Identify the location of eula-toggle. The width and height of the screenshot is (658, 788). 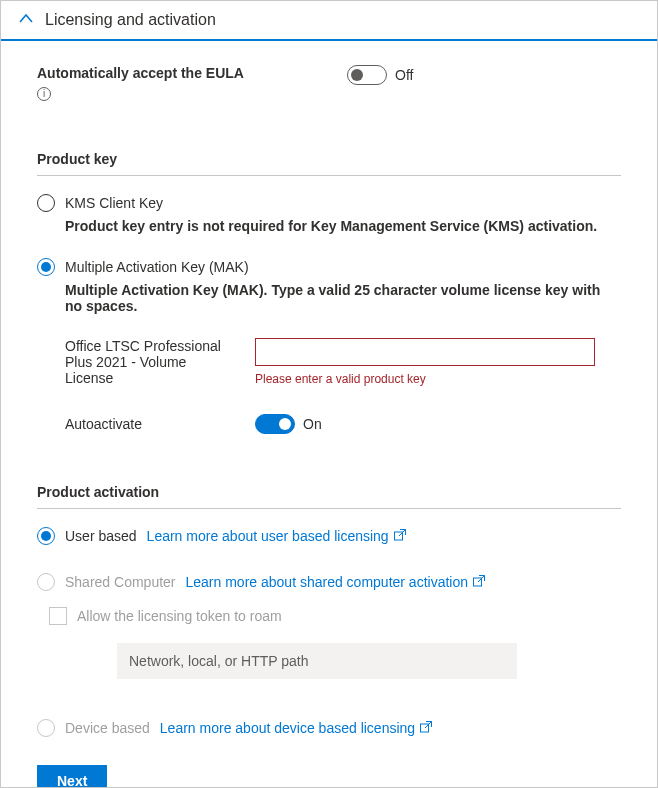
(367, 75).